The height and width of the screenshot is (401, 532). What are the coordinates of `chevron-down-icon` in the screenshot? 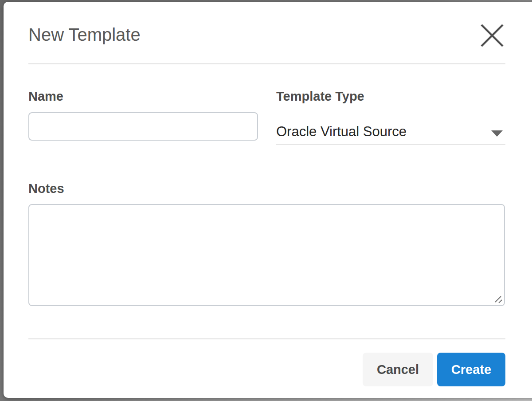 It's located at (497, 134).